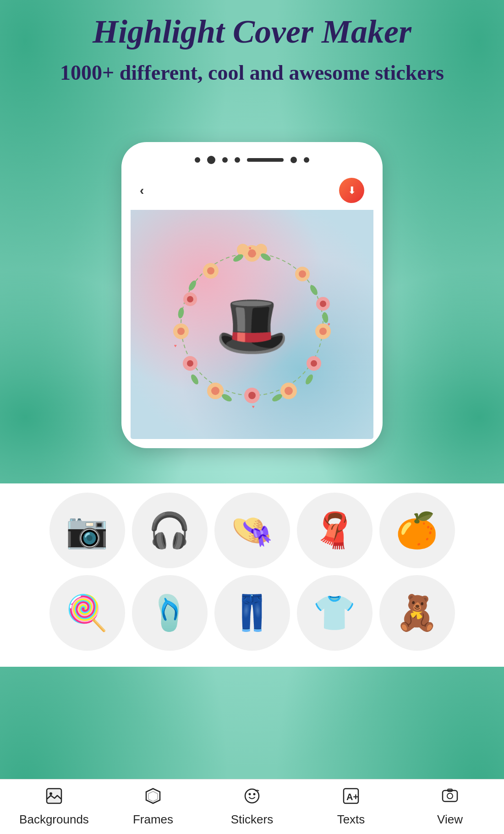 The image size is (504, 834). Describe the element at coordinates (153, 819) in the screenshot. I see `frames-label: Frames` at that location.